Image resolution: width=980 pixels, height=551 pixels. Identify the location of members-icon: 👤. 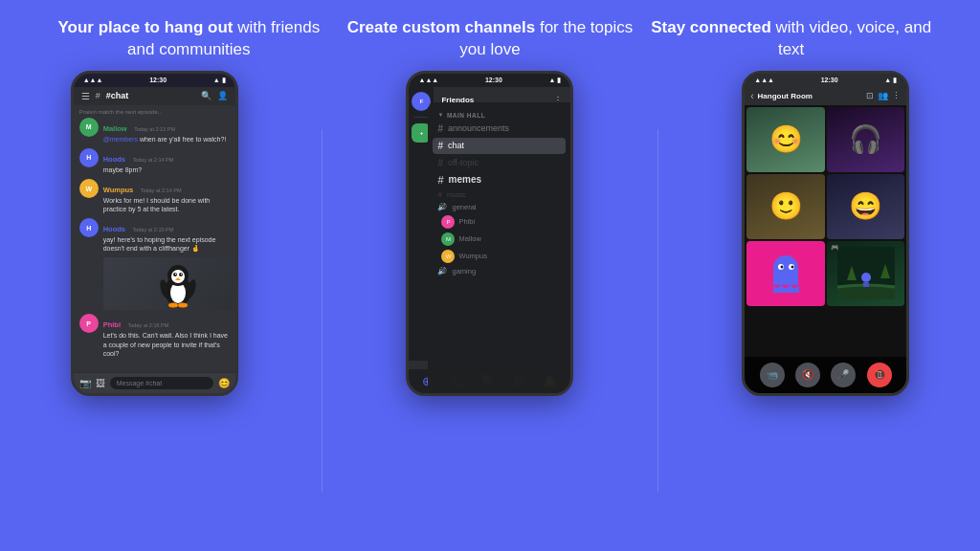
(222, 96).